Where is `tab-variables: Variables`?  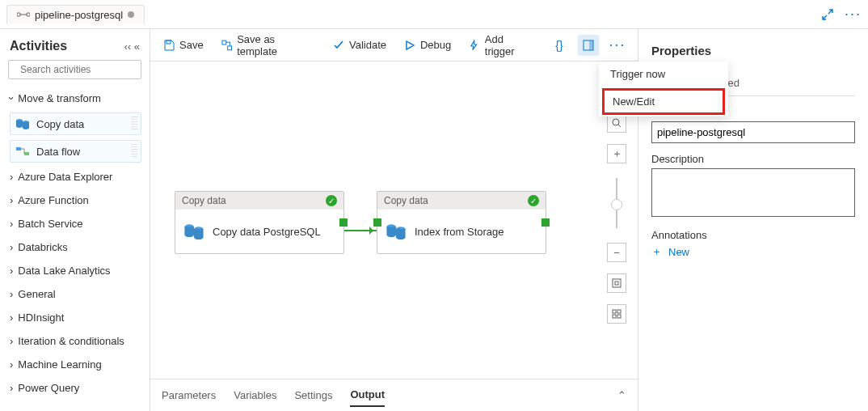 tab-variables: Variables is located at coordinates (255, 395).